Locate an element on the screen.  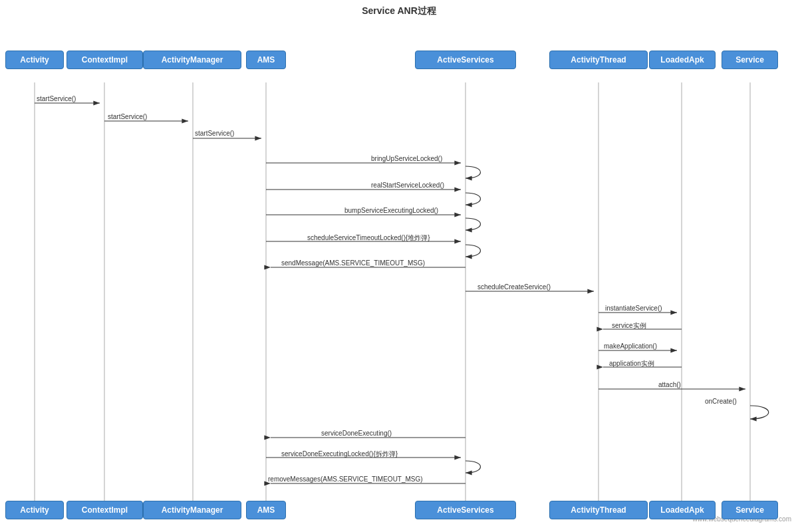
actor-service-top: Service is located at coordinates (750, 60).